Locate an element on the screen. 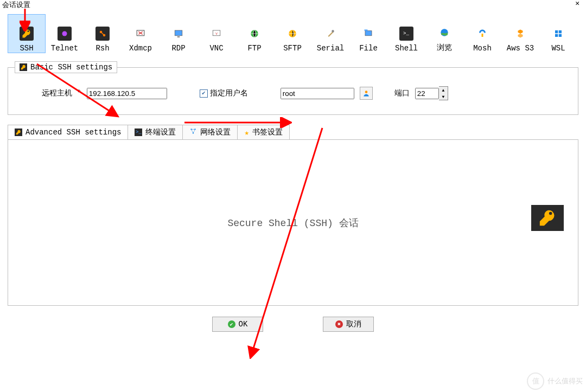 This screenshot has width=586, height=392. protocol-toolbar: SSH Telnet Rsh Xdmcp RDP V VNC FTP SFTP is located at coordinates (293, 36).